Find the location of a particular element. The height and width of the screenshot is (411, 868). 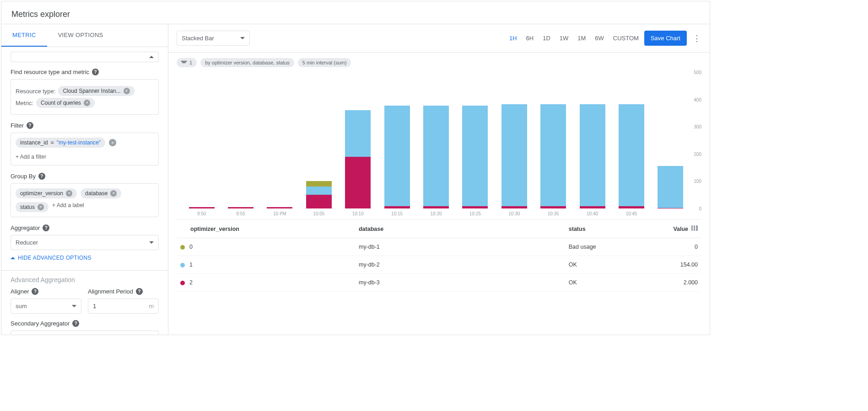

interval-pill: 5 min interval (sum) is located at coordinates (325, 63).